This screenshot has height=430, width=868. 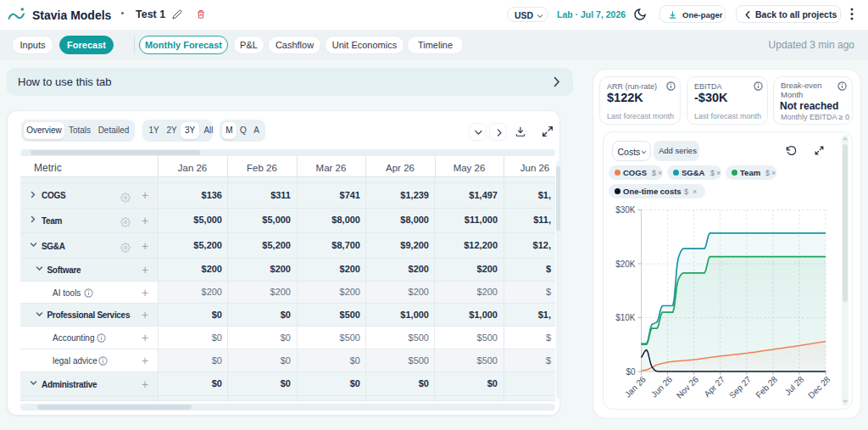 What do you see at coordinates (819, 387) in the screenshot?
I see `svg-text: Dec 28` at bounding box center [819, 387].